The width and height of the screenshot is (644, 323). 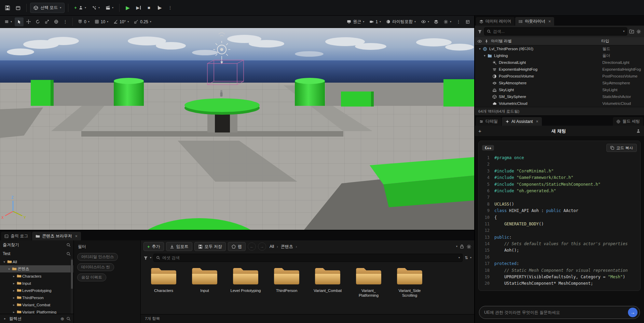 I want to click on item-label-column-header: 아이템 라벨, so click(x=545, y=41).